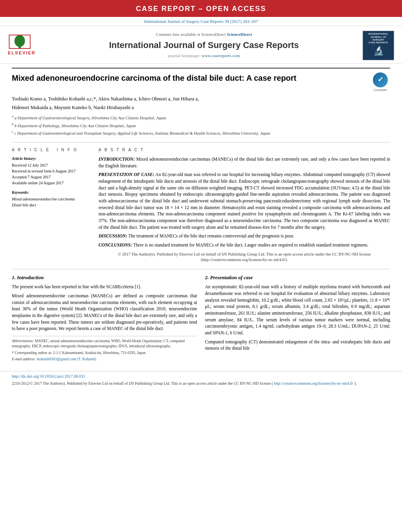 Image resolution: width=402 pixels, height=532 pixels. What do you see at coordinates (201, 108) in the screenshot?
I see `authors-line-2: Hidenori Mukaida a, Mayumi Kaneko b, Nao…` at bounding box center [201, 108].